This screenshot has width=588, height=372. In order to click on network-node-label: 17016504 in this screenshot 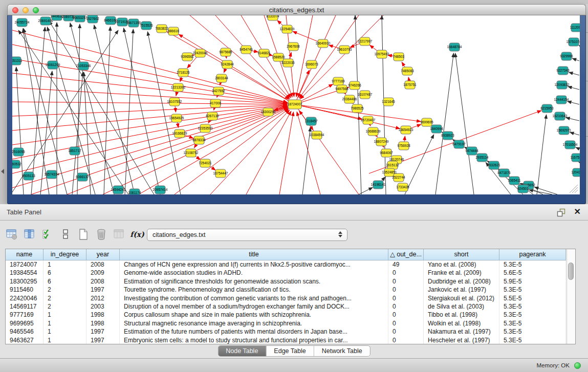, I will do `click(570, 144)`.